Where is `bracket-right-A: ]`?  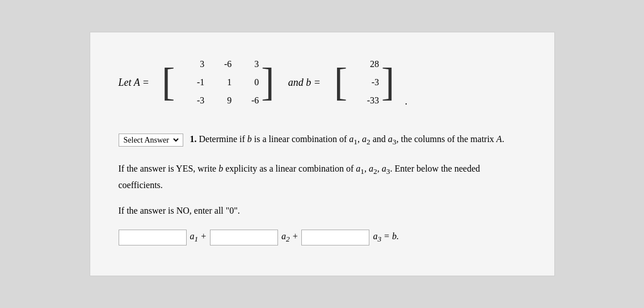 bracket-right-A: ] is located at coordinates (268, 82).